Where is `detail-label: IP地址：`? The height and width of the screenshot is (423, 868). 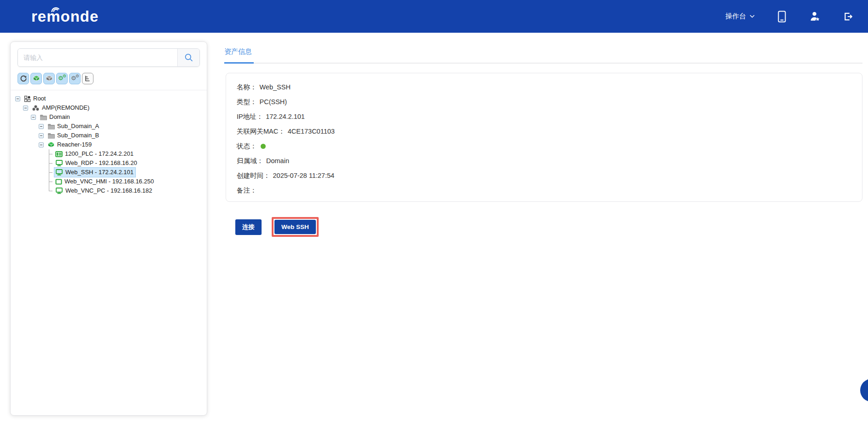
detail-label: IP地址： is located at coordinates (250, 117).